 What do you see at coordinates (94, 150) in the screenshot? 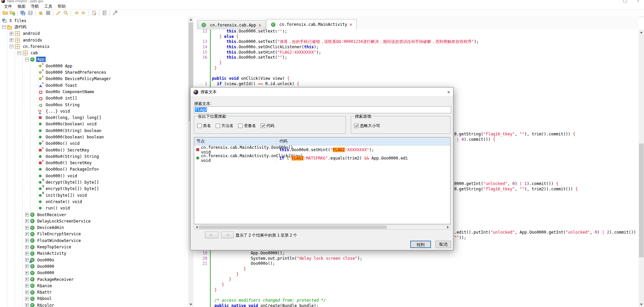
I see `tree-item: sOoo00o() SecretKey` at bounding box center [94, 150].